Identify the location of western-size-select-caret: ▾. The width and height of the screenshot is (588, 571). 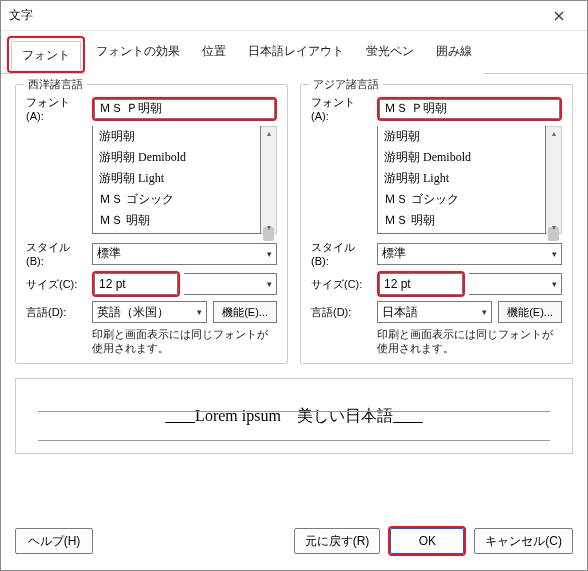
(230, 284).